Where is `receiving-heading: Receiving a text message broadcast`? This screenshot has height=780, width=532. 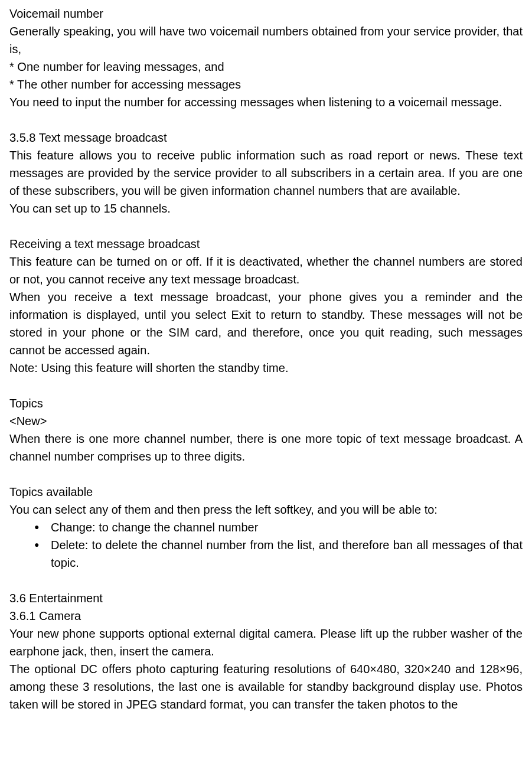
receiving-heading: Receiving a text message broadcast is located at coordinates (266, 244).